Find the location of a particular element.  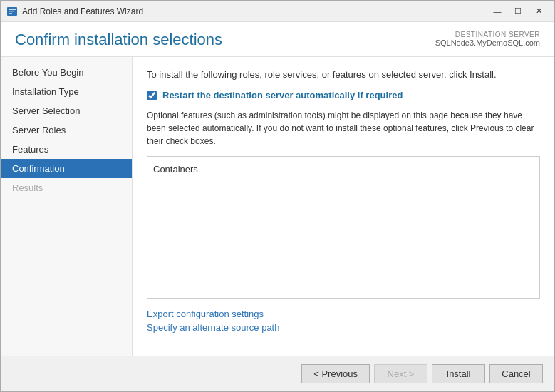

install-button: Install is located at coordinates (459, 373).